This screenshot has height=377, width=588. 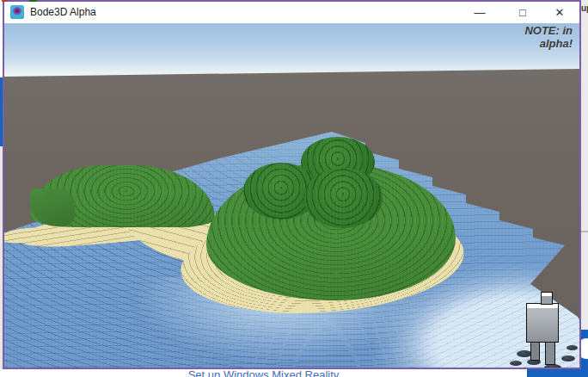 I want to click on right-desktop-sliver: up, so click(x=585, y=188).